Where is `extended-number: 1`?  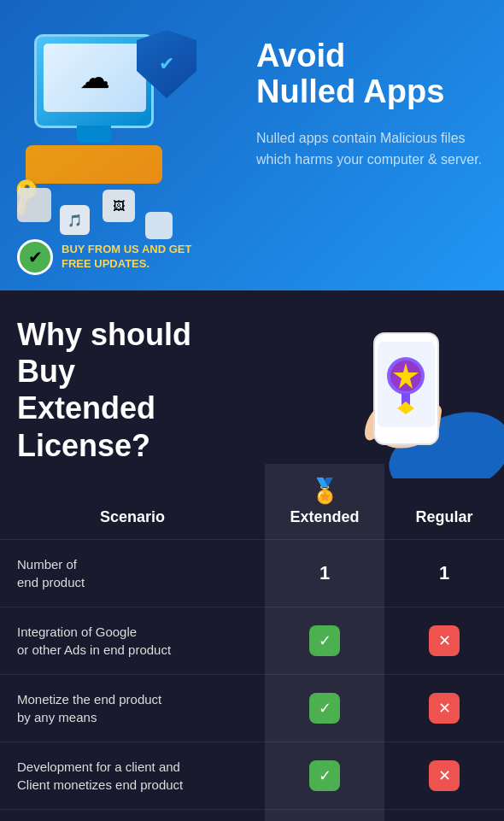 extended-number: 1 is located at coordinates (325, 572).